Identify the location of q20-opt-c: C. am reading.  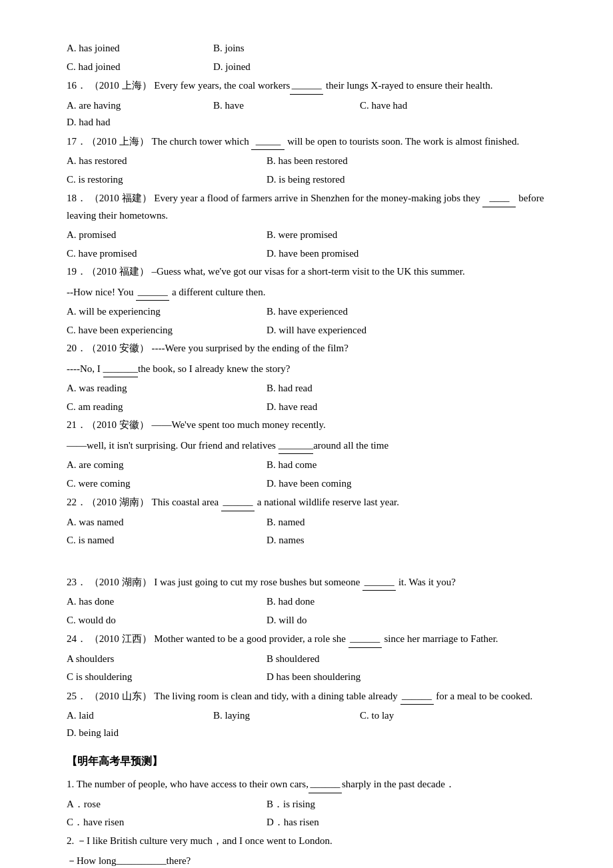
(160, 407).